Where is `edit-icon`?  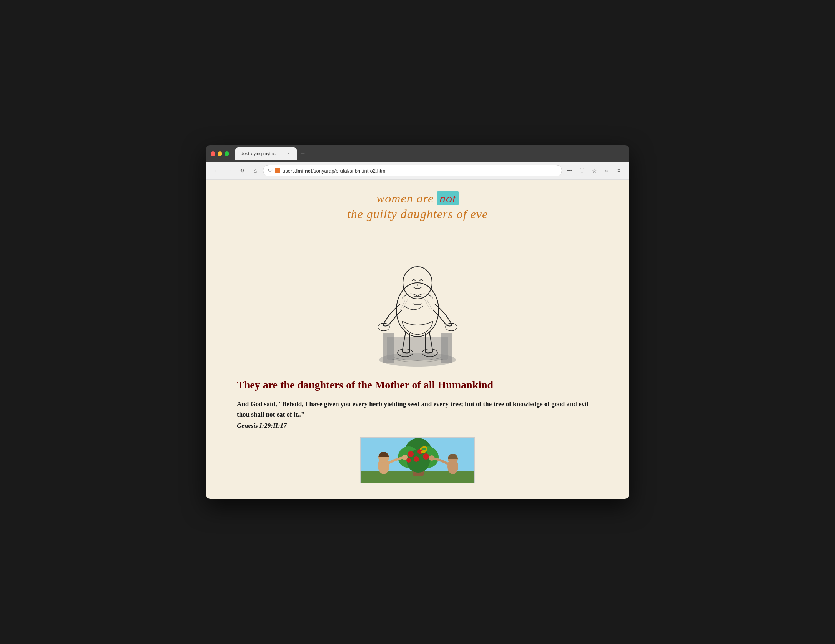 edit-icon is located at coordinates (278, 171).